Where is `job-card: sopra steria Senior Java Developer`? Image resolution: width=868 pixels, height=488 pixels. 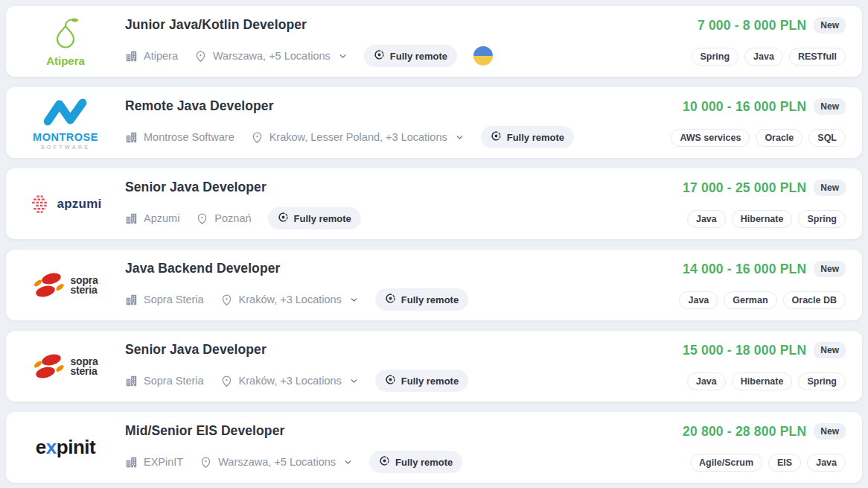 job-card: sopra steria Senior Java Developer is located at coordinates (434, 367).